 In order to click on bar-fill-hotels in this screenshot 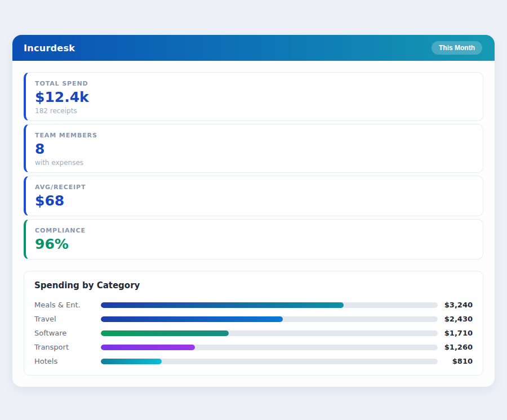, I will do `click(131, 361)`.